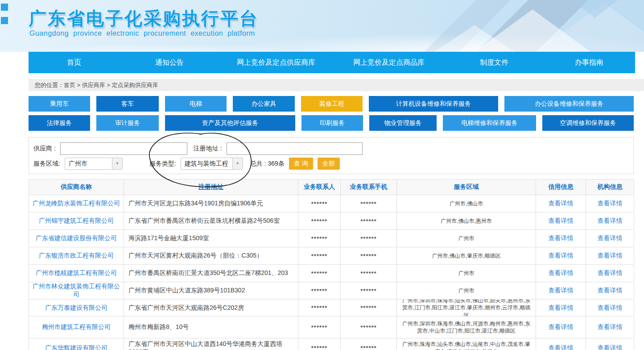 This screenshot has width=644, height=350. What do you see at coordinates (76, 204) in the screenshot?
I see `supplier-name-link: 广州龙峰防水装饰工程有限公司` at bounding box center [76, 204].